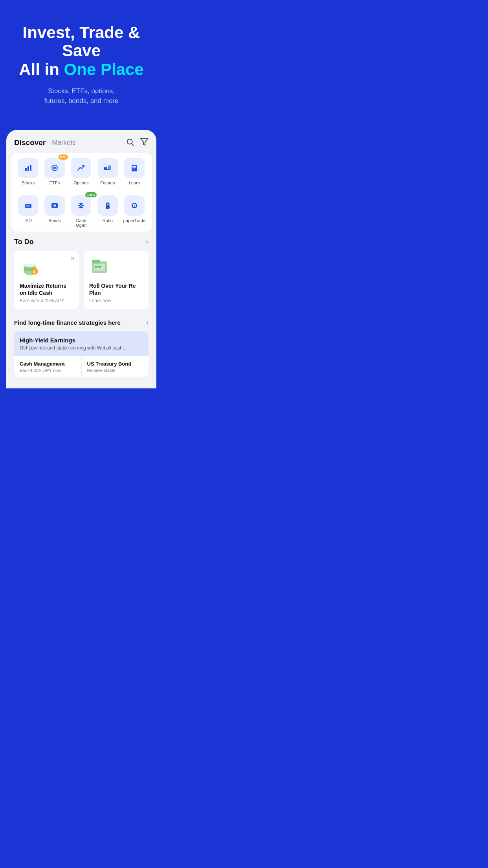  I want to click on hero-one-place: One Place, so click(104, 69).